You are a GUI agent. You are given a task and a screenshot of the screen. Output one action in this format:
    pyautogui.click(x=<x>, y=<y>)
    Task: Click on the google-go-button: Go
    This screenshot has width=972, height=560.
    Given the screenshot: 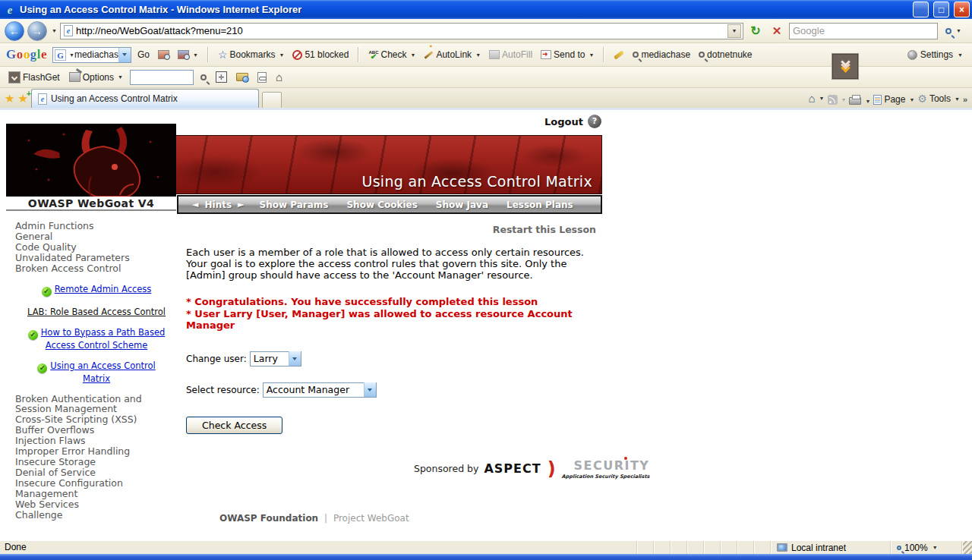 What is the action you would take?
    pyautogui.click(x=144, y=55)
    